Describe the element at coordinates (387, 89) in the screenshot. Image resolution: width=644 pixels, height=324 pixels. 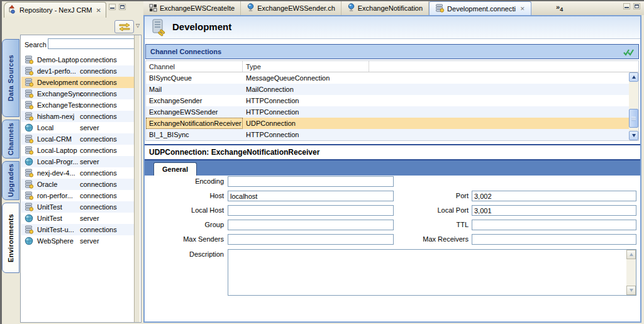
I see `table-row-mail: MailMailConnection` at that location.